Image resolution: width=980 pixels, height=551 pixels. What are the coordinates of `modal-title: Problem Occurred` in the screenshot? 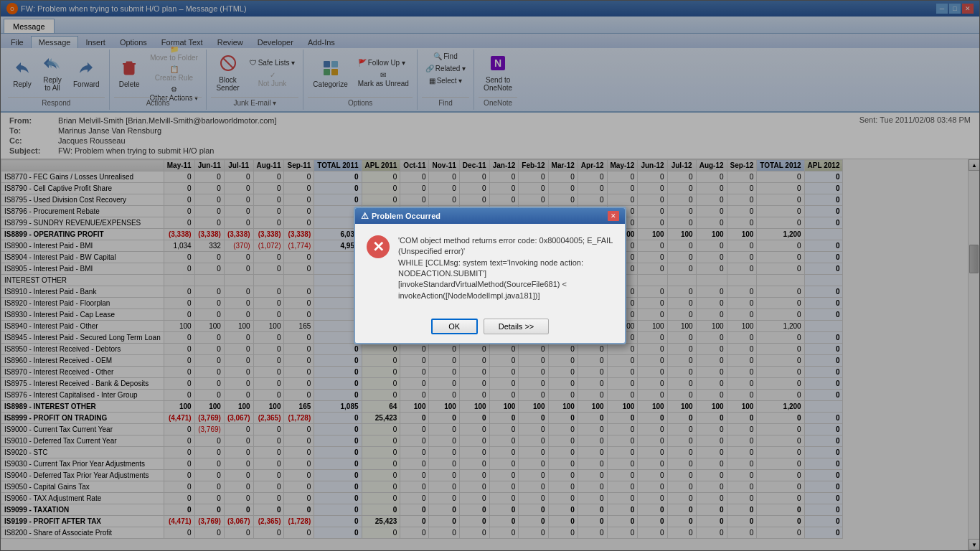 It's located at (406, 216).